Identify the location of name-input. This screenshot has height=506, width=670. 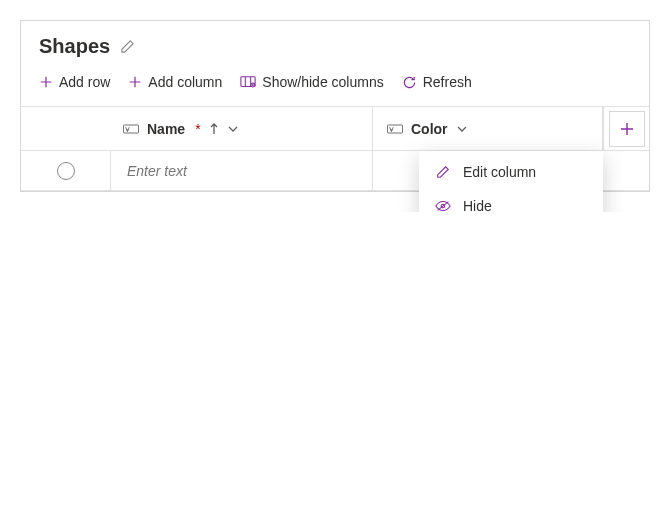
(248, 171).